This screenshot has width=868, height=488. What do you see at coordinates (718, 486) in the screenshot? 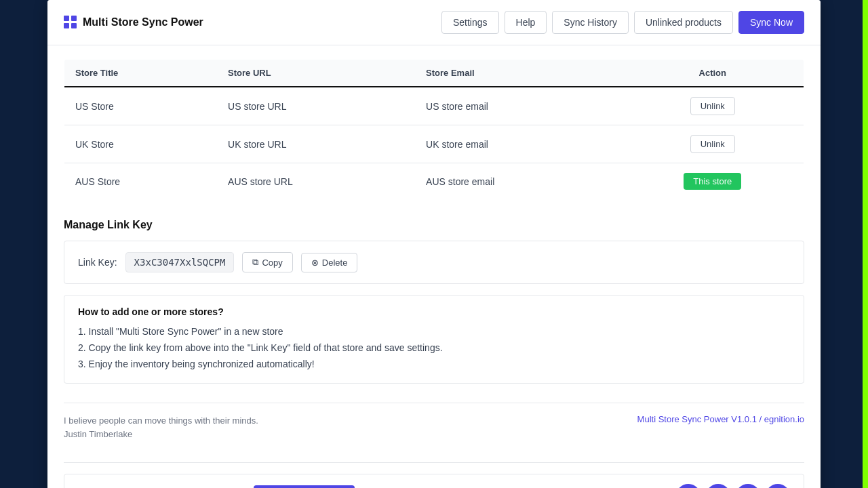
I see `search-icon: 🔍` at bounding box center [718, 486].